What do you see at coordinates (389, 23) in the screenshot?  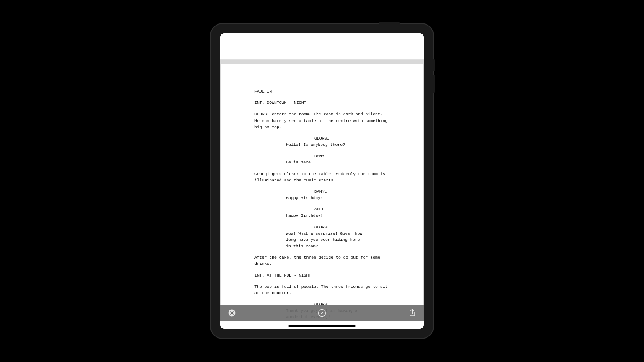 I see `tablet-top-button` at bounding box center [389, 23].